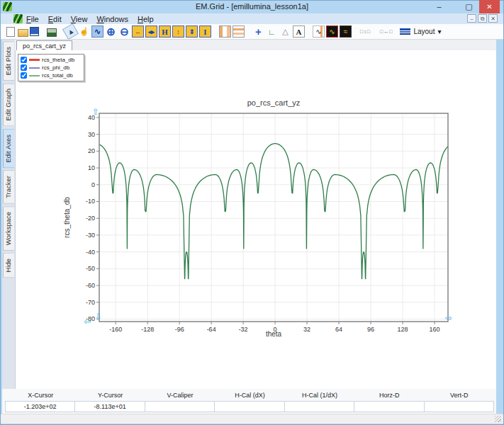  I want to click on y-axis-label: rcs_theta_db, so click(67, 217).